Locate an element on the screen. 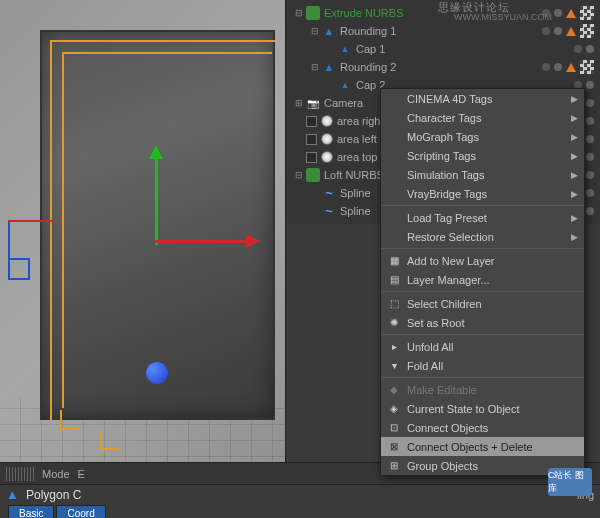 The image size is (600, 518). menu-label: Connect Objects + Delete is located at coordinates (492, 447).